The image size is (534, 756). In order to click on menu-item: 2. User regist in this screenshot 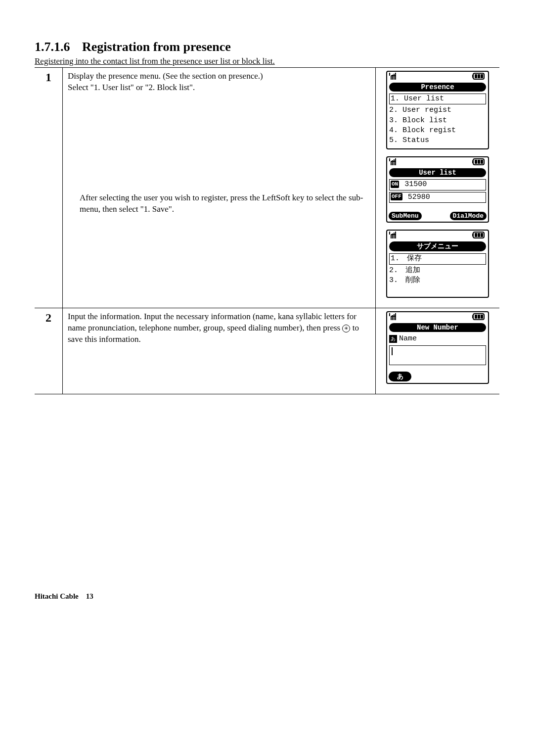, I will do `click(438, 110)`.